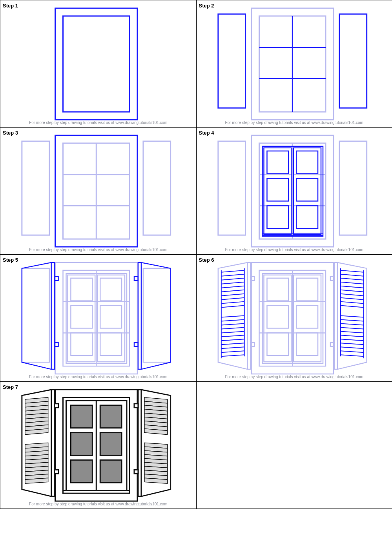 This screenshot has height=556, width=392. What do you see at coordinates (294, 64) in the screenshot?
I see `step-cell-2: Step 2 For more step by step drawing tut…` at bounding box center [294, 64].